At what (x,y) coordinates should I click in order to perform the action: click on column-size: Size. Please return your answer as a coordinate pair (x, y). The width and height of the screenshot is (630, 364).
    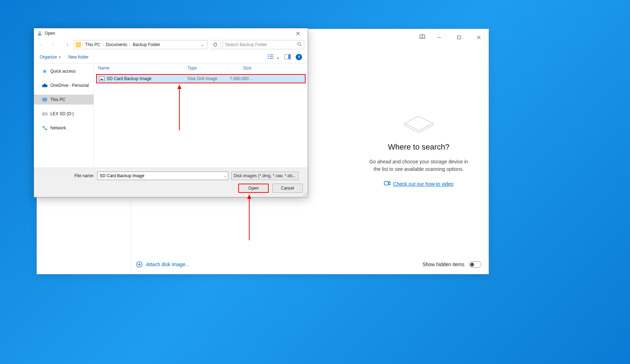
    Looking at the image, I should click on (241, 68).